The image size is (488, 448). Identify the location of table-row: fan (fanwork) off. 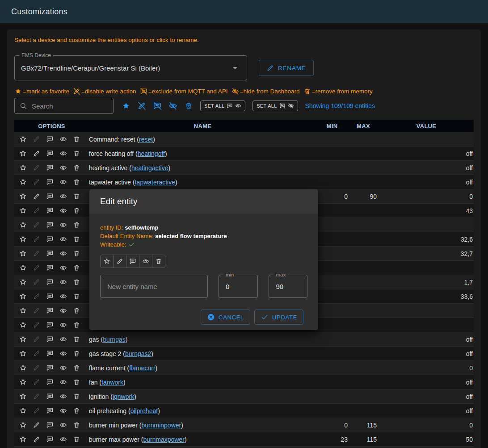
(244, 382).